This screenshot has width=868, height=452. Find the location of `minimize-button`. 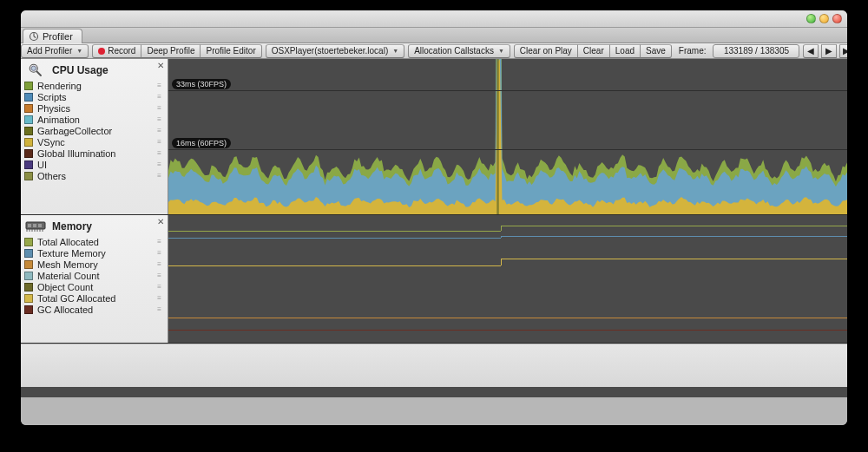

minimize-button is located at coordinates (811, 19).